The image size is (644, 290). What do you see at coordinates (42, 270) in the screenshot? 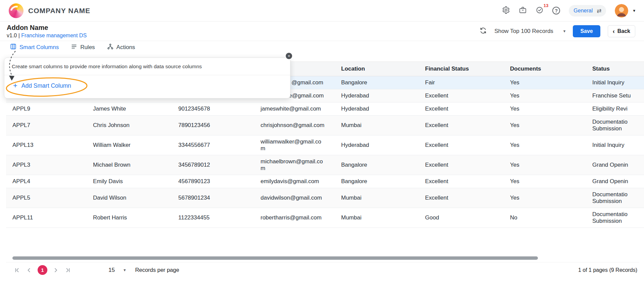
I see `current-page-badge: 1` at bounding box center [42, 270].